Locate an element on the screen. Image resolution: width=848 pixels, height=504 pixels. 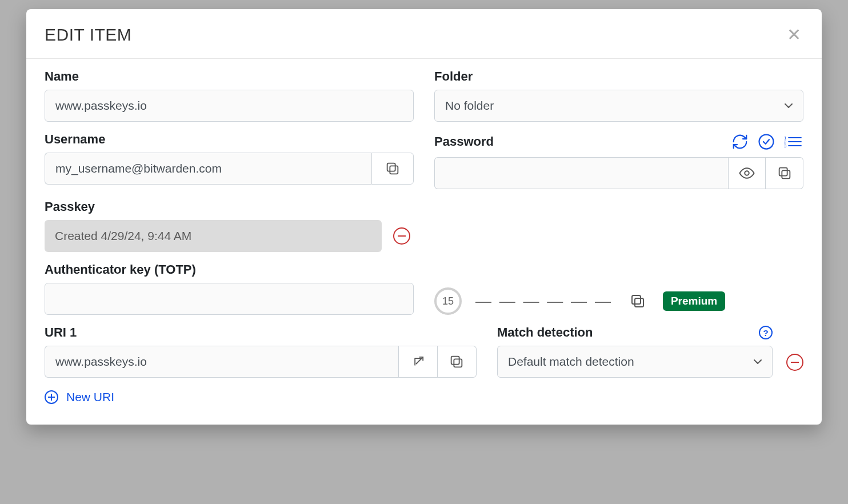
check-circle-icon is located at coordinates (766, 142).